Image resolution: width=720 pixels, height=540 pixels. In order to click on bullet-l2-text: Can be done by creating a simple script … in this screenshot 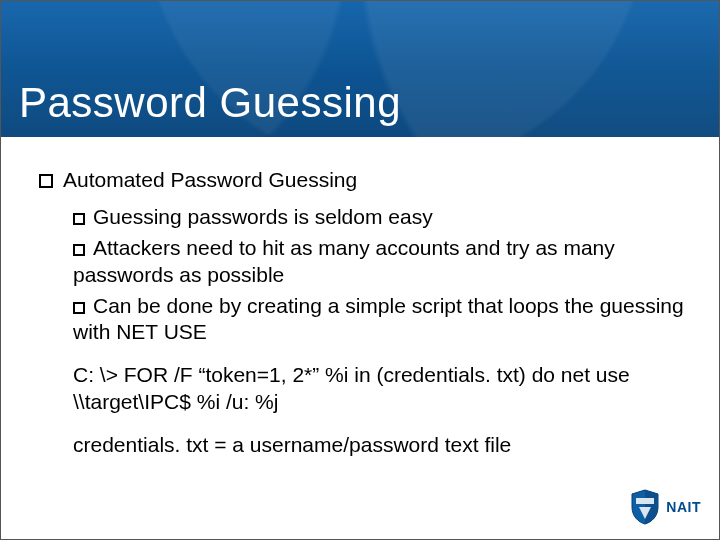, I will do `click(378, 319)`.